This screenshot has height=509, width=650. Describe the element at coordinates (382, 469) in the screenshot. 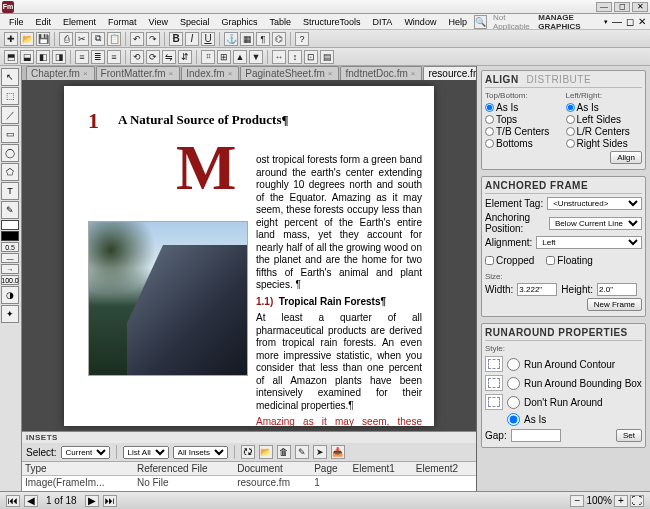

I see `col-elem1: Element1` at that location.